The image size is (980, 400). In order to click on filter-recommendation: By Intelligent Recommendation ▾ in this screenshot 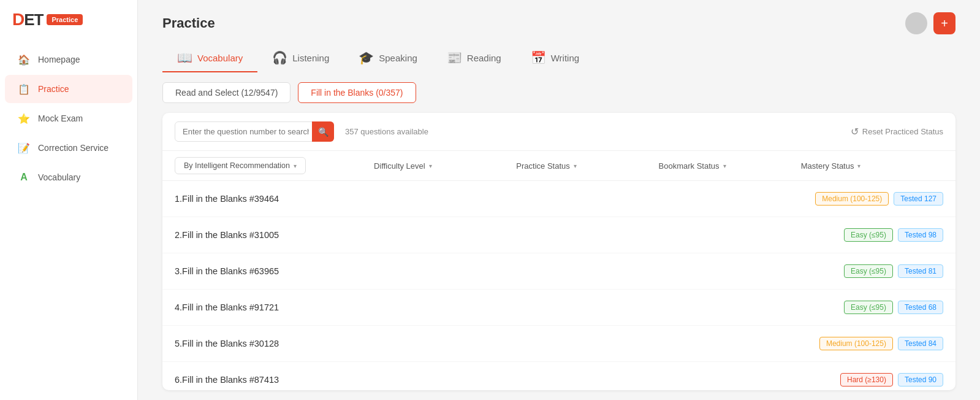, I will do `click(240, 166)`.